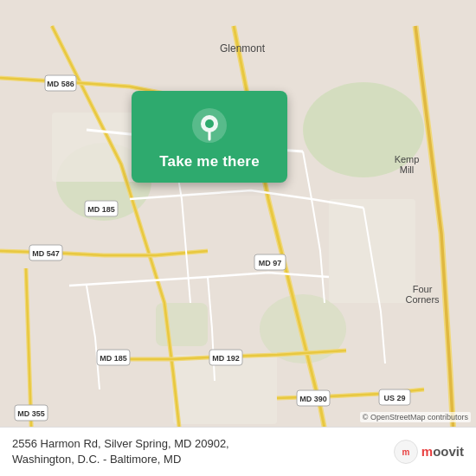 This screenshot has height=476, width=476. What do you see at coordinates (31, 414) in the screenshot?
I see `svg-text: MD 355` at bounding box center [31, 414].